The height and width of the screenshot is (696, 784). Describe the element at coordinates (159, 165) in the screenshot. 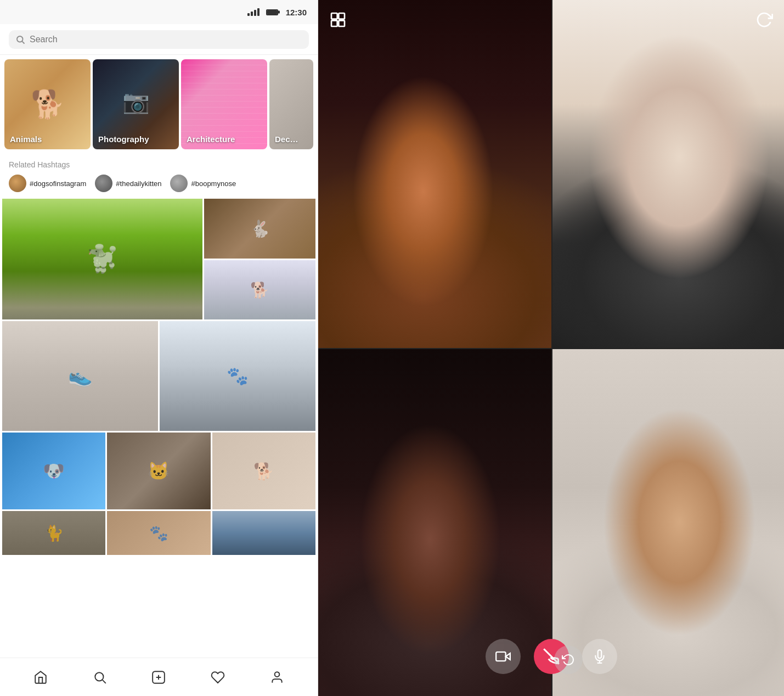

I see `hashtags-title: Related Hashtags` at that location.